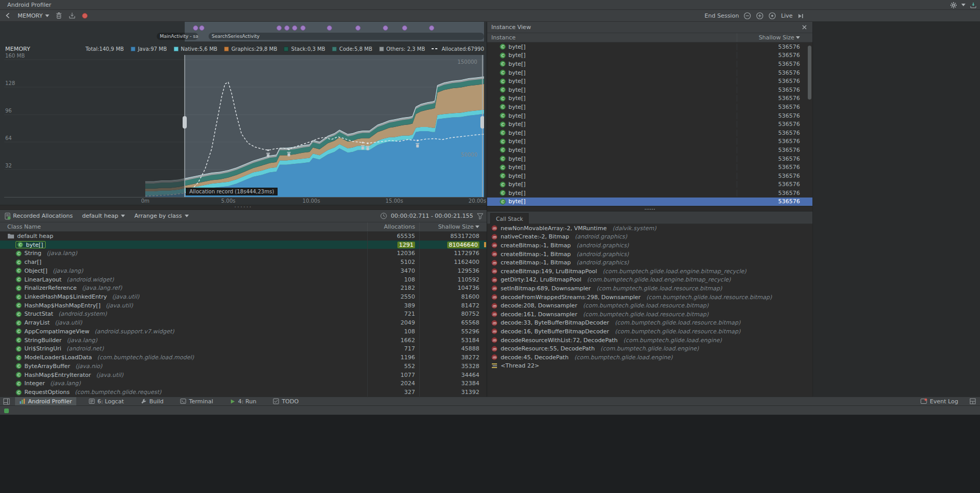 The image size is (980, 493). Describe the element at coordinates (185, 122) in the screenshot. I see `selection-handle-left` at that location.